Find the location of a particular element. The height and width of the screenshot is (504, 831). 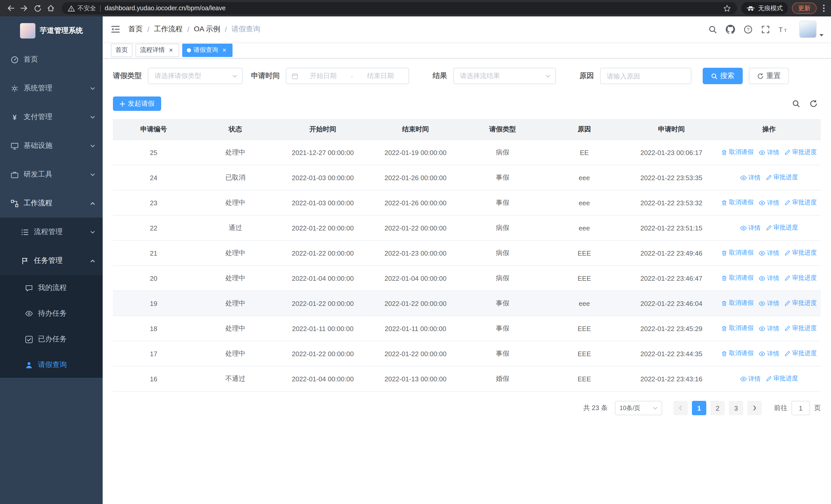

search-button: 搜索 is located at coordinates (723, 76).